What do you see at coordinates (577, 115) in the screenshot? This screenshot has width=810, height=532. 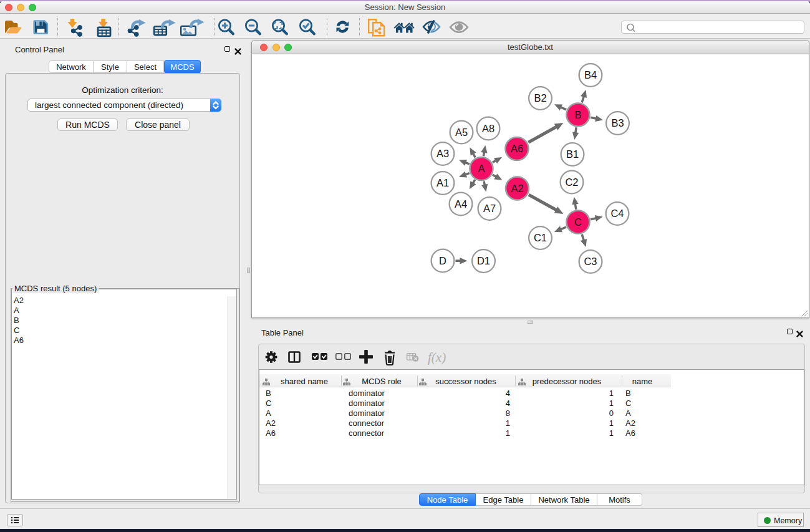 I see `svg-text: B` at bounding box center [577, 115].